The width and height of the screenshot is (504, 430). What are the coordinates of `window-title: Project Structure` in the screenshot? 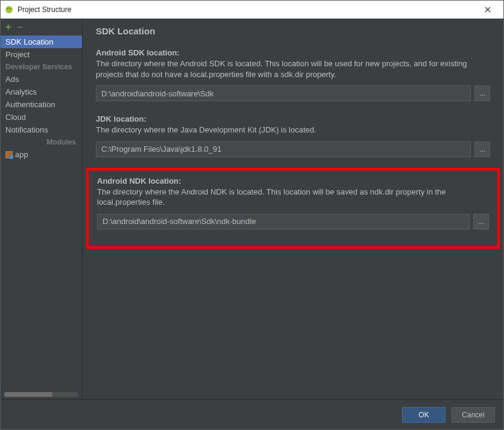 It's located at (247, 10).